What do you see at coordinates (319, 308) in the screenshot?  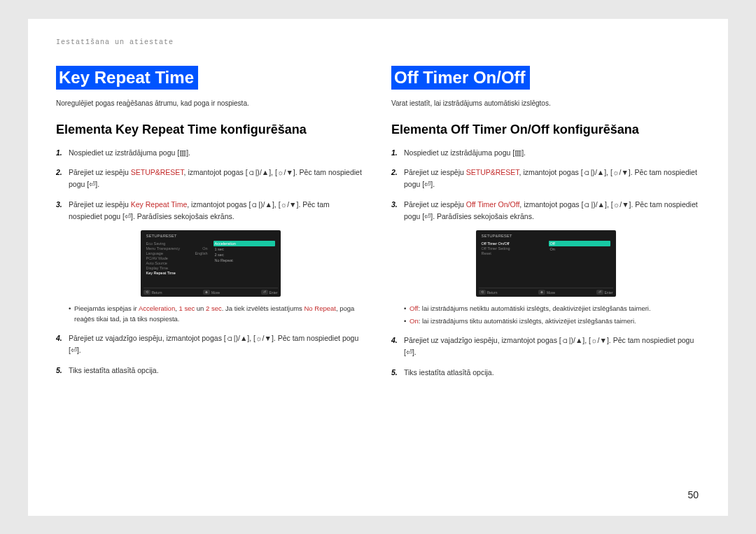 I see `opt-no-repeat: No Repeat` at bounding box center [319, 308].